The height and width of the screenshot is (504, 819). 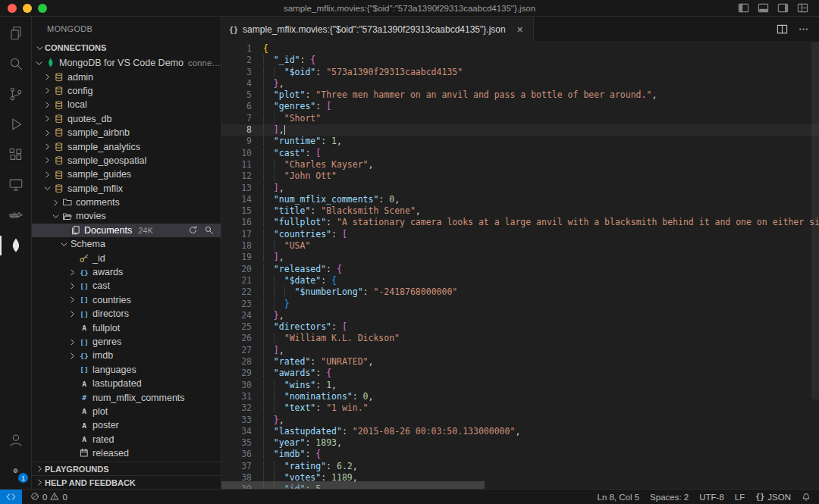 I want to click on tree-item-quotes_db: quotes_db, so click(x=126, y=119).